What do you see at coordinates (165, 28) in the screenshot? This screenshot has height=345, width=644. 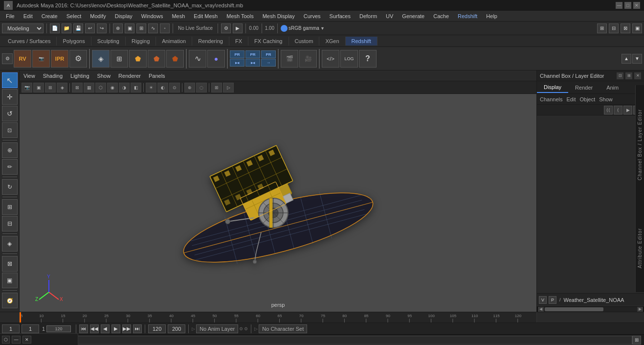 I see `snap-to-point-icon: ◦` at bounding box center [165, 28].